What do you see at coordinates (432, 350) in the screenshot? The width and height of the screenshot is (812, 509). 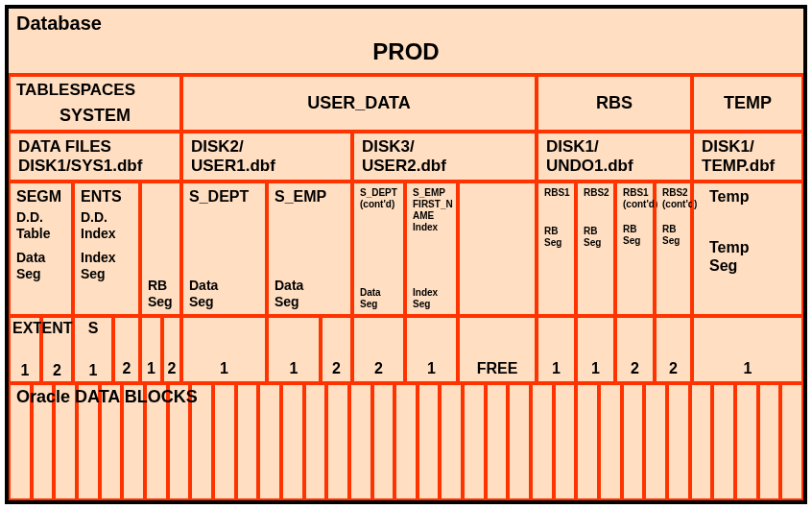 I see `extent-10: 1` at bounding box center [432, 350].